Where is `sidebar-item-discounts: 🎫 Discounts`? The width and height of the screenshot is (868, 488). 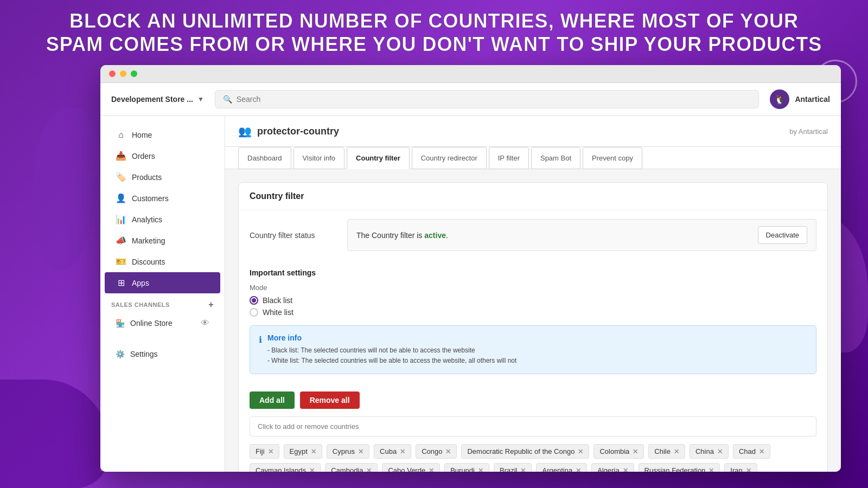 sidebar-item-discounts: 🎫 Discounts is located at coordinates (163, 261).